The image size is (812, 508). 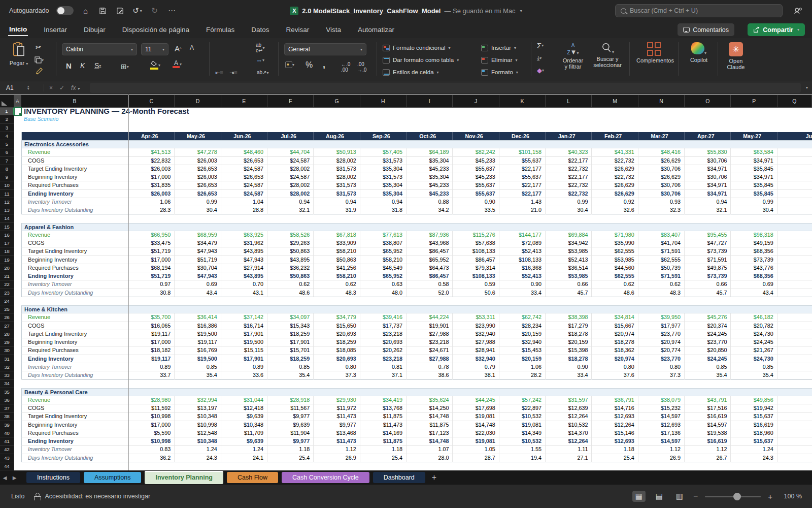 I want to click on wrap-text-button: abc↩▾, so click(x=260, y=48).